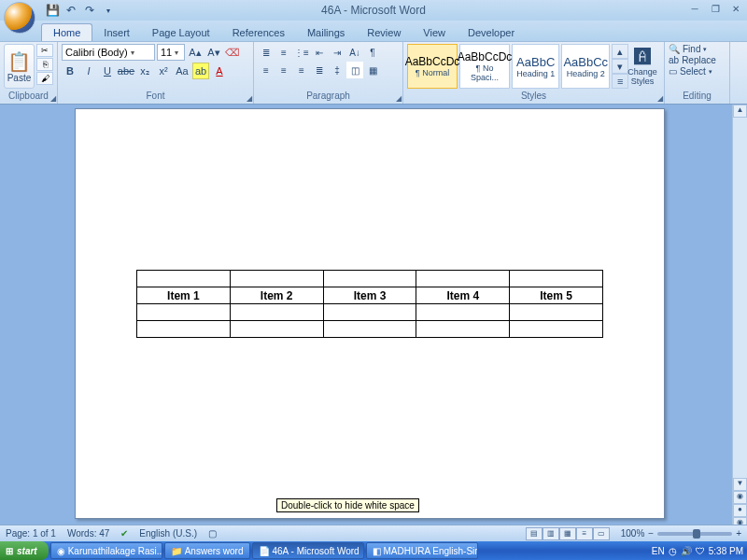 The height and width of the screenshot is (560, 747). What do you see at coordinates (373, 70) in the screenshot?
I see `borders-button: ▦` at bounding box center [373, 70].